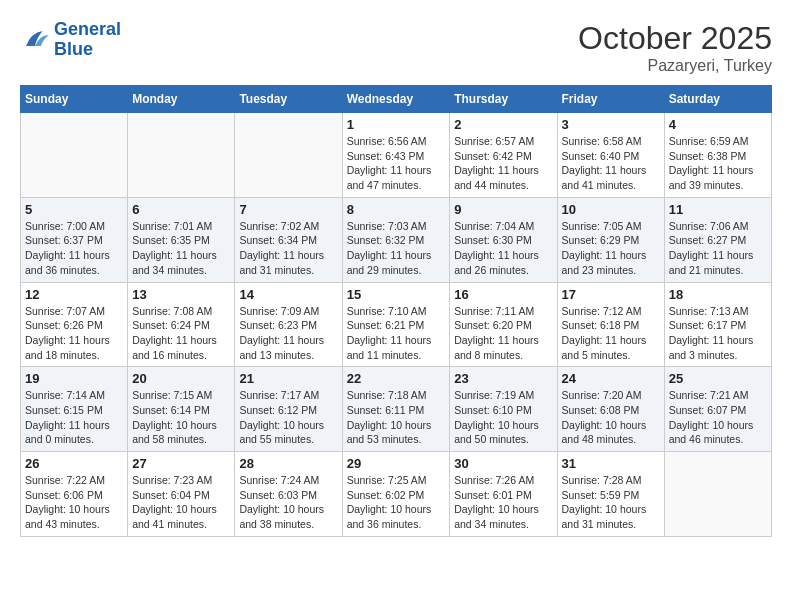 The width and height of the screenshot is (792, 612). I want to click on calendar-cell: 13Sunrise: 7:08 AM Sunset: 6:24 PM Dayli…, so click(182, 324).